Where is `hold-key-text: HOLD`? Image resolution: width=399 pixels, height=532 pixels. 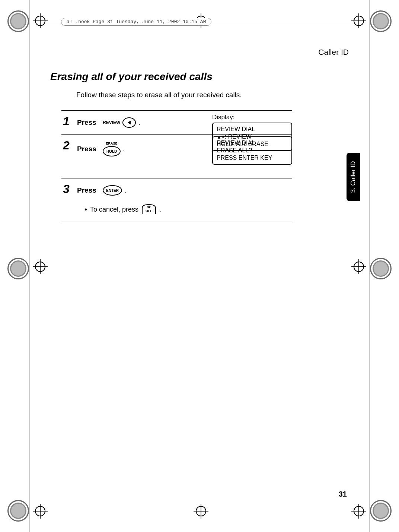 hold-key-text: HOLD is located at coordinates (112, 151).